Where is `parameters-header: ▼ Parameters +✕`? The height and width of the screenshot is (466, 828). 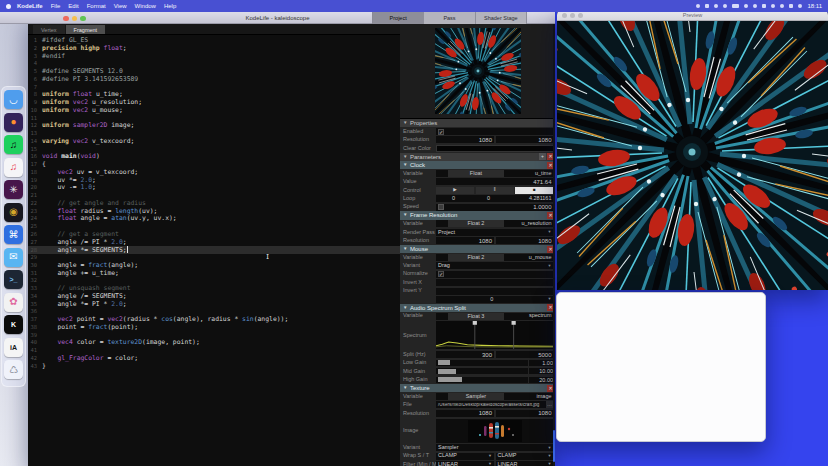 parameters-header: ▼ Parameters +✕ is located at coordinates (478, 157).